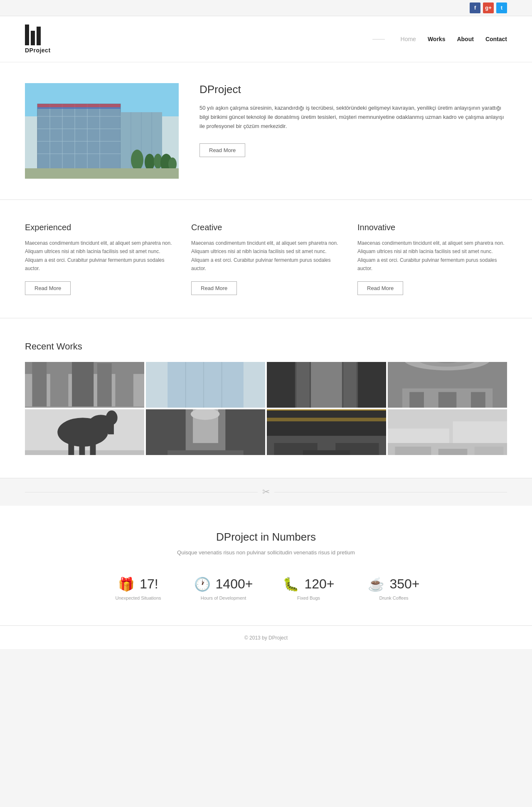 The height and width of the screenshot is (807, 532). Describe the element at coordinates (141, 492) in the screenshot. I see `scissors-line-left` at that location.